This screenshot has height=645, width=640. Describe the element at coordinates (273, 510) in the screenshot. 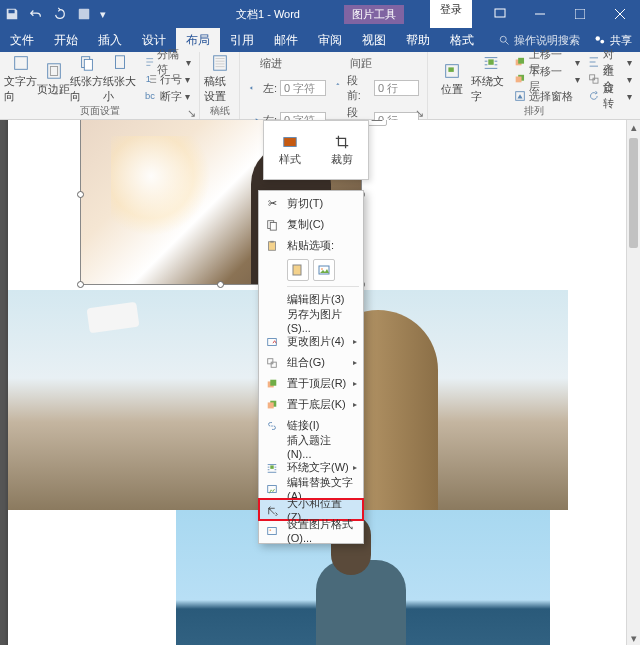

I see `size-position-icon` at that location.